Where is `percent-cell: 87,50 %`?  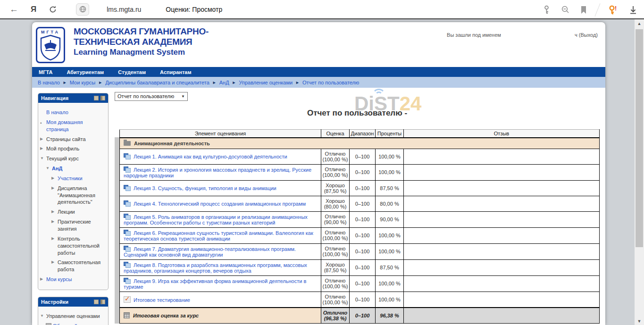
percent-cell: 87,50 % is located at coordinates (390, 267).